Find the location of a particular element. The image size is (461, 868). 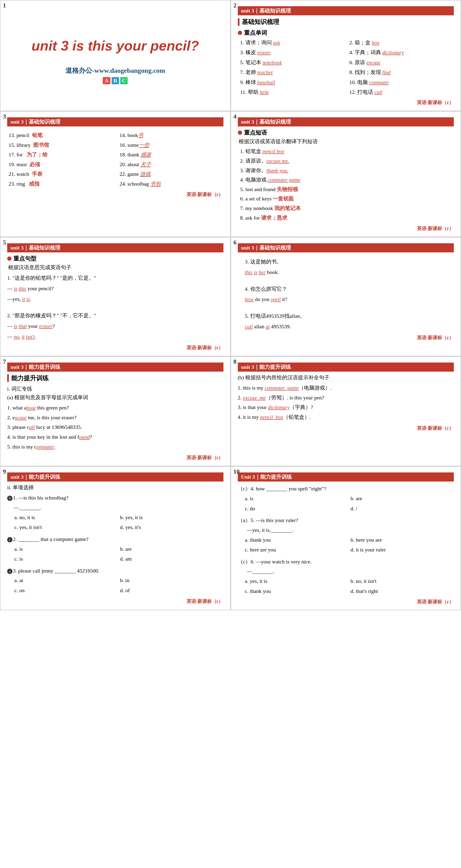

q10-4-choices: a. is b. are c. do d. / is located at coordinates (349, 503).